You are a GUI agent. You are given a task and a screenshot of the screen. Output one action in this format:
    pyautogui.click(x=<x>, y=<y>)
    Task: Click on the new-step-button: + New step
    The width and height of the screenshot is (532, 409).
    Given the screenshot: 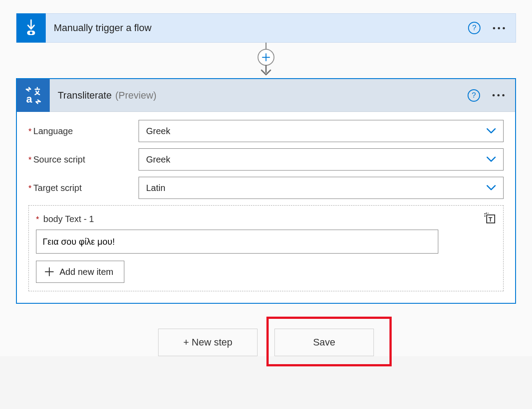 What is the action you would take?
    pyautogui.click(x=208, y=342)
    